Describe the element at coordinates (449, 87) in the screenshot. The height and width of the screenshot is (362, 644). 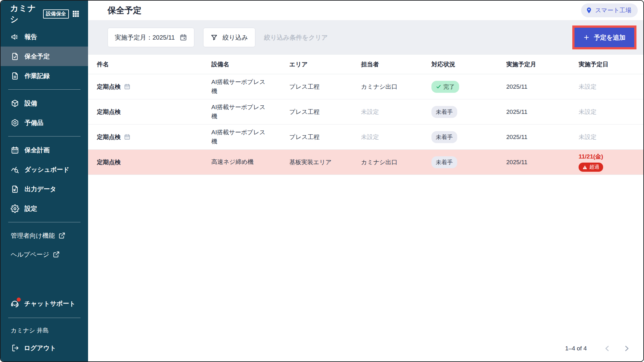
I see `status-label: 完了` at that location.